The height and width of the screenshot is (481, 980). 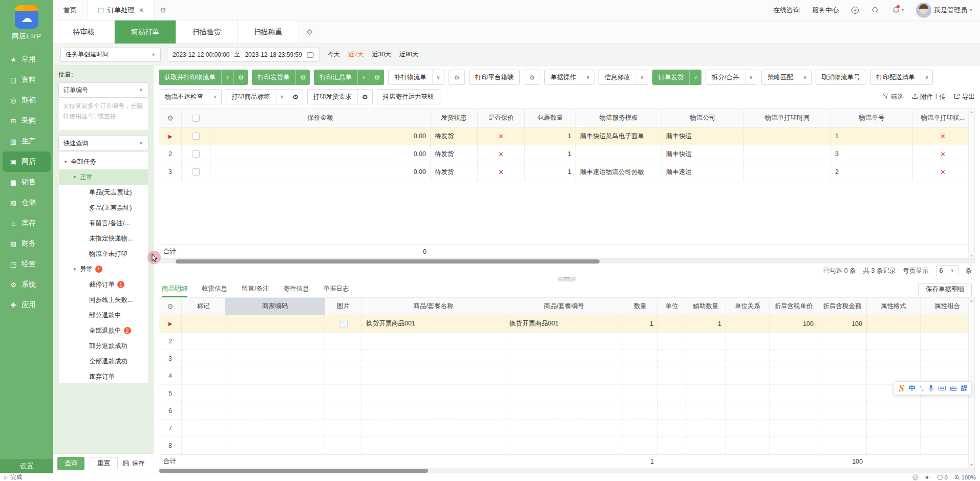 What do you see at coordinates (203, 77) in the screenshot?
I see `toolbar-button-获取并打印物流单: 获取并打印物流单∨⚙` at bounding box center [203, 77].